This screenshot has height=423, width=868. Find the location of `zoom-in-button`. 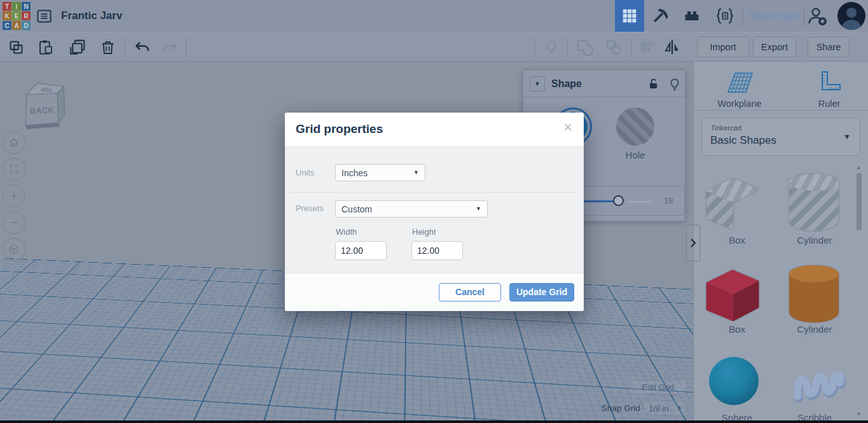

zoom-in-button is located at coordinates (14, 196).